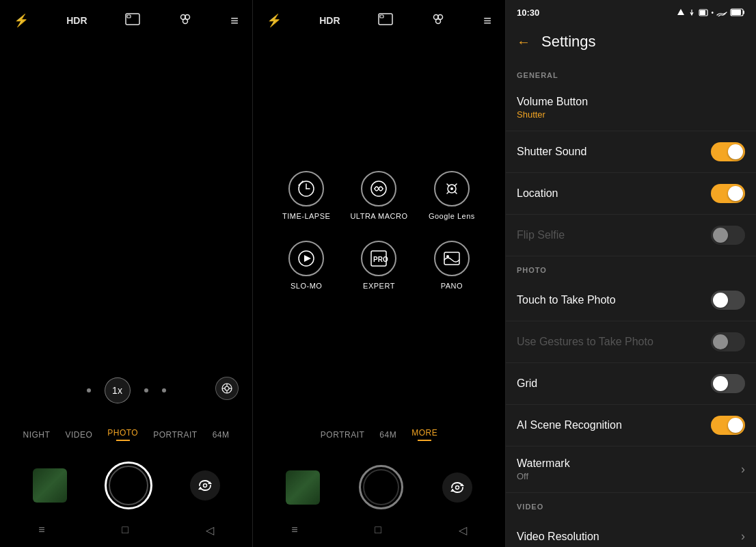  I want to click on p2-mode-64m: 64M, so click(388, 435).